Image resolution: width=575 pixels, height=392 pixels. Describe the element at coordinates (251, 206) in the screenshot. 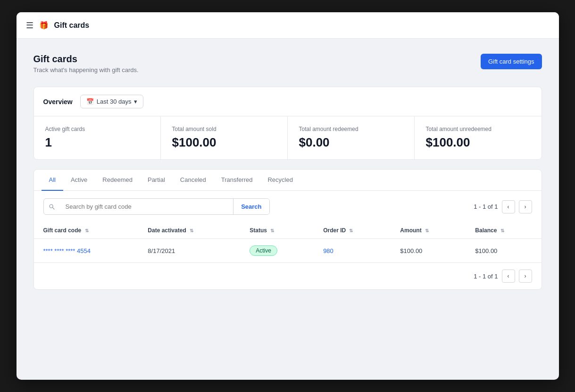

I see `search-button: Search` at that location.